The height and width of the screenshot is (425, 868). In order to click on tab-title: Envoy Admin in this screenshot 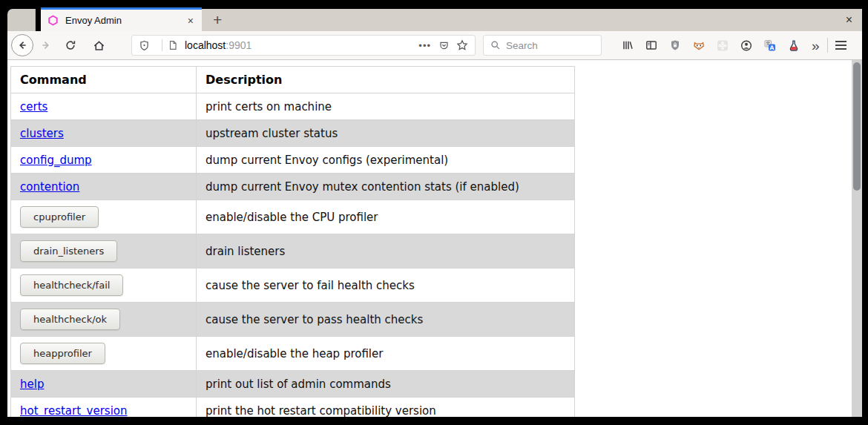, I will do `click(125, 21)`.